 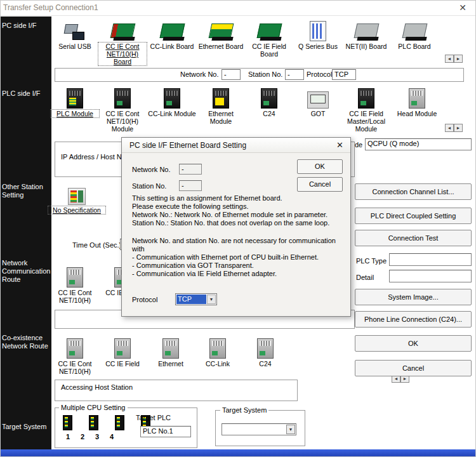 What do you see at coordinates (265, 352) in the screenshot?
I see `coexist-c24: C24` at bounding box center [265, 352].